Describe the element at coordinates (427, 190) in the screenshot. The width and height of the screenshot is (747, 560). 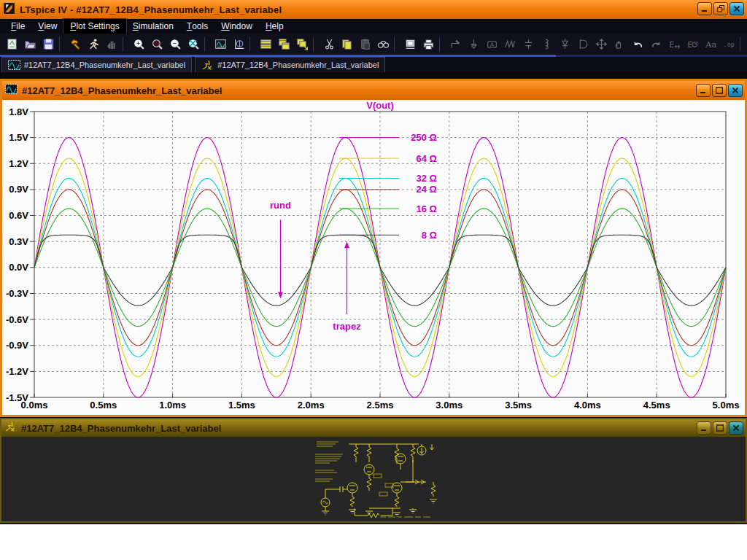
I see `legend-label: 24 Ω` at that location.